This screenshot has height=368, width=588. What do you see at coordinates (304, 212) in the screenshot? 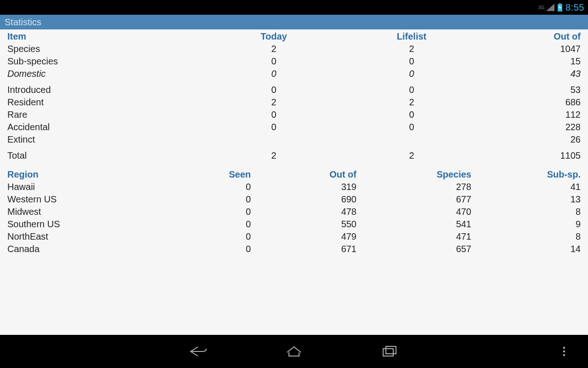
I see `region-outof: 478` at bounding box center [304, 212].